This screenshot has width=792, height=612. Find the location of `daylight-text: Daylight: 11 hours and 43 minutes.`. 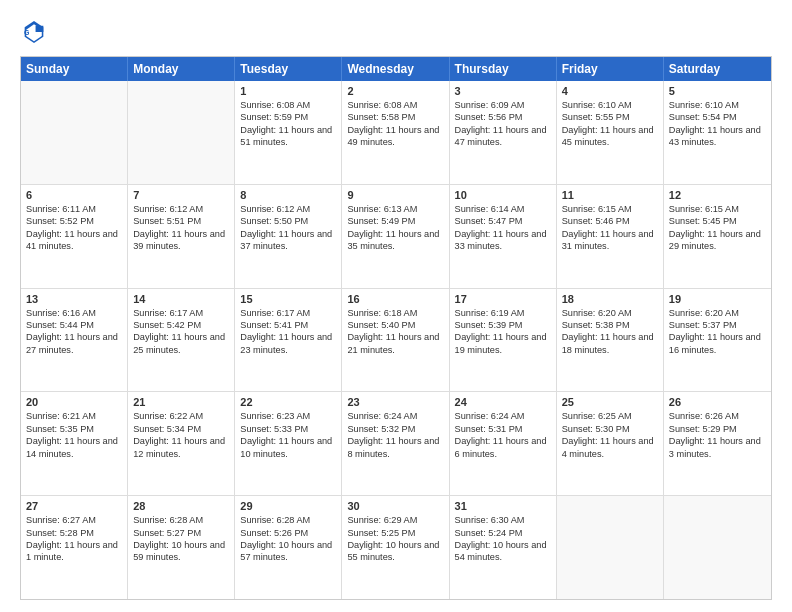

daylight-text: Daylight: 11 hours and 43 minutes. is located at coordinates (718, 136).